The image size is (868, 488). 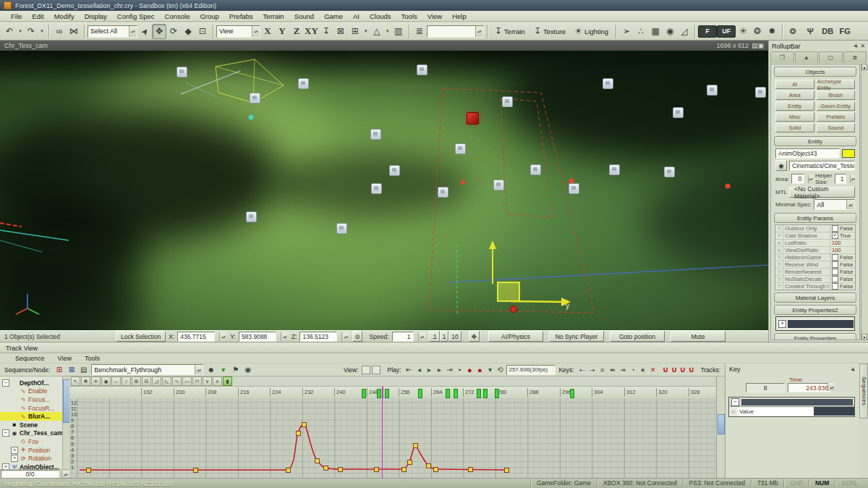 I want to click on object-type-button: Misc, so click(x=795, y=117).